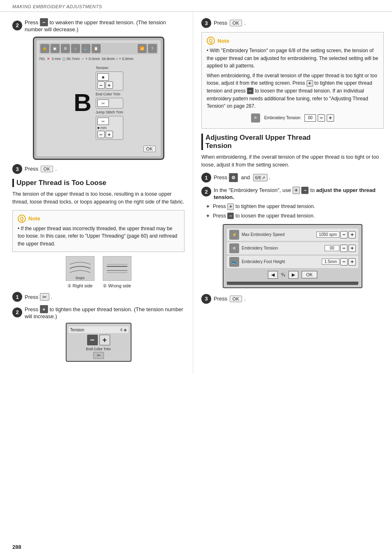  I want to click on step1-right-circle: 1, so click(206, 178).